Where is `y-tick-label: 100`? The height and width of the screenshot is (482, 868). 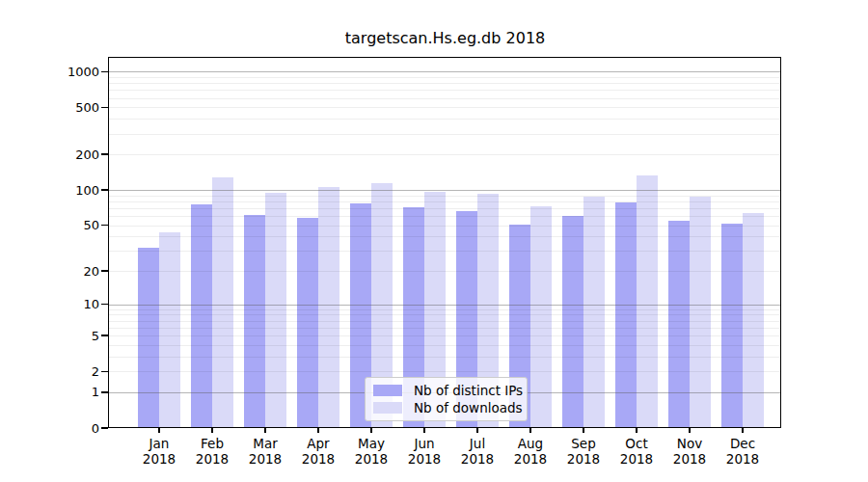 y-tick-label: 100 is located at coordinates (50, 191).